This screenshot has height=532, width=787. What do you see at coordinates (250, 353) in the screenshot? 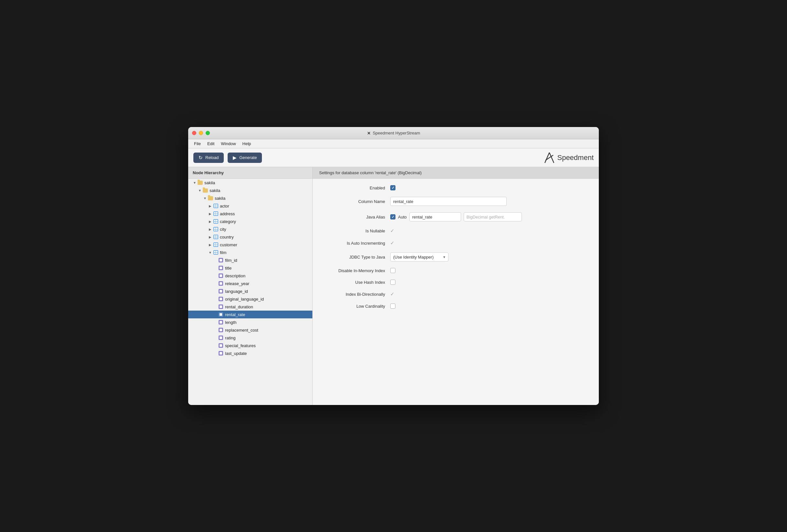
I see `tree-item-last-update: last_update` at bounding box center [250, 353].